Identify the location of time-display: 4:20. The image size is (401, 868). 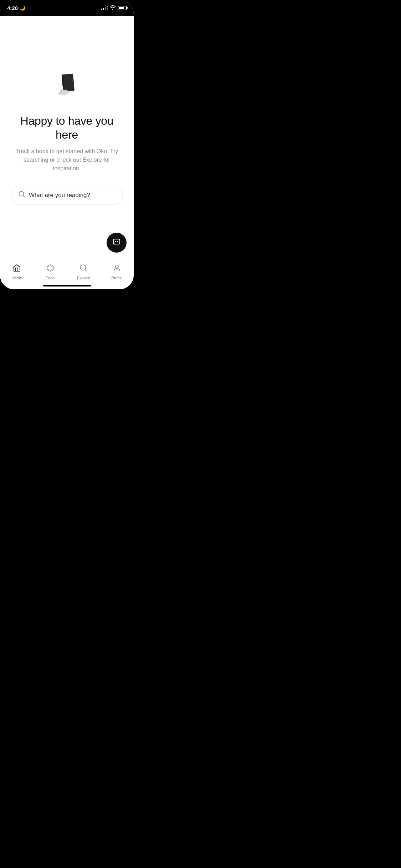
(12, 8).